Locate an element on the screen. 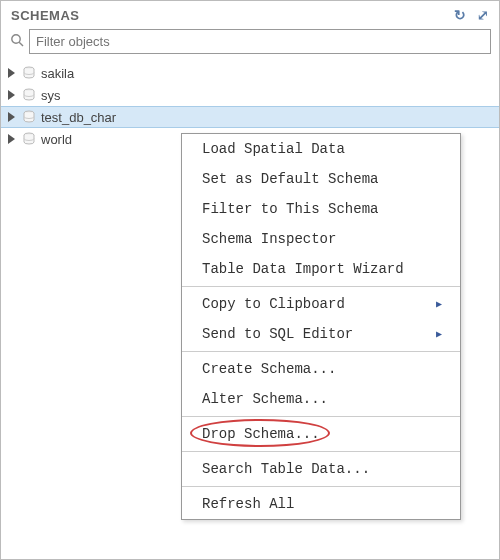 The width and height of the screenshot is (500, 560). tree-item-label: sakila is located at coordinates (58, 74).